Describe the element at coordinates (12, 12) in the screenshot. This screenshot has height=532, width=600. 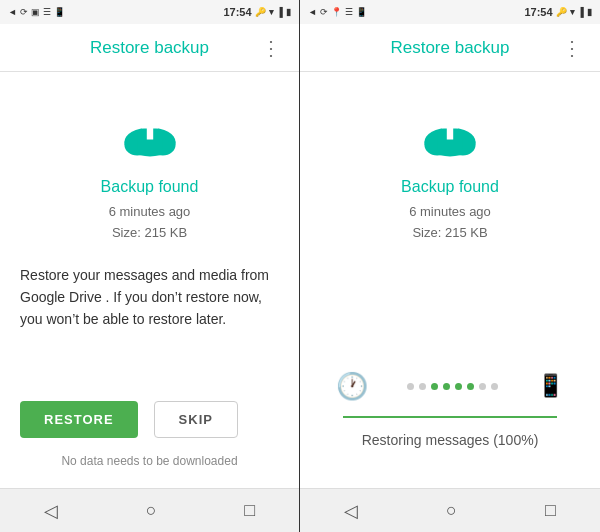
I see `signal-icon: ◄` at that location.